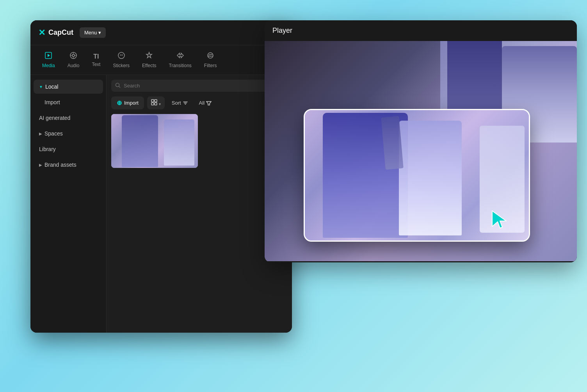  I want to click on sidebar-library-label: Library, so click(48, 149).